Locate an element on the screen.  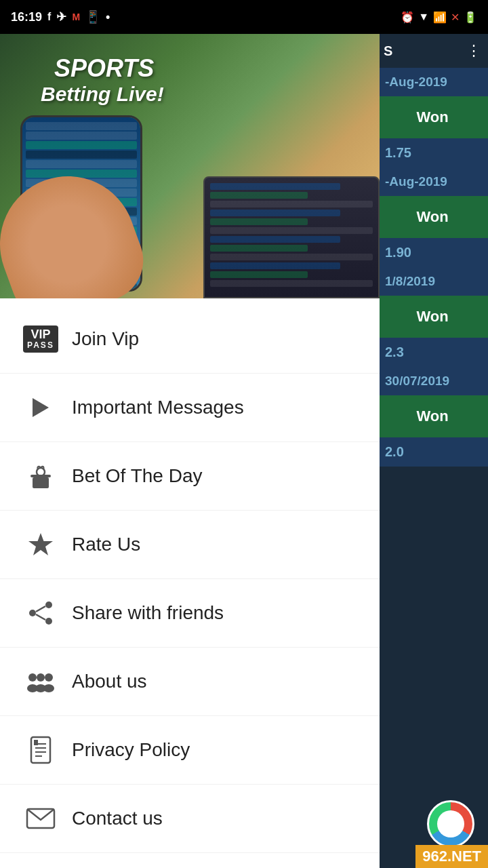
rp-row-date: 1/8/2019 is located at coordinates (432, 281).